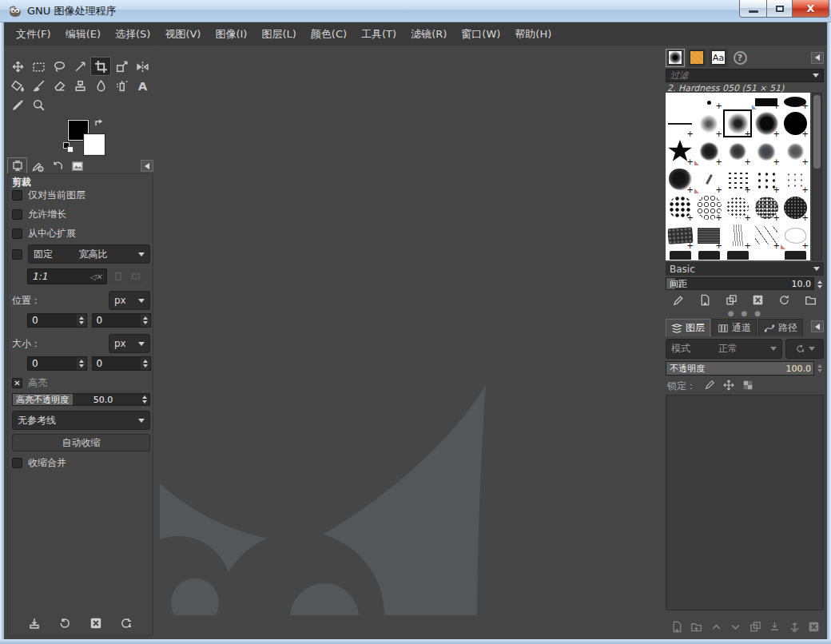 The height and width of the screenshot is (644, 831). I want to click on position-unit-dropdown: px, so click(129, 300).